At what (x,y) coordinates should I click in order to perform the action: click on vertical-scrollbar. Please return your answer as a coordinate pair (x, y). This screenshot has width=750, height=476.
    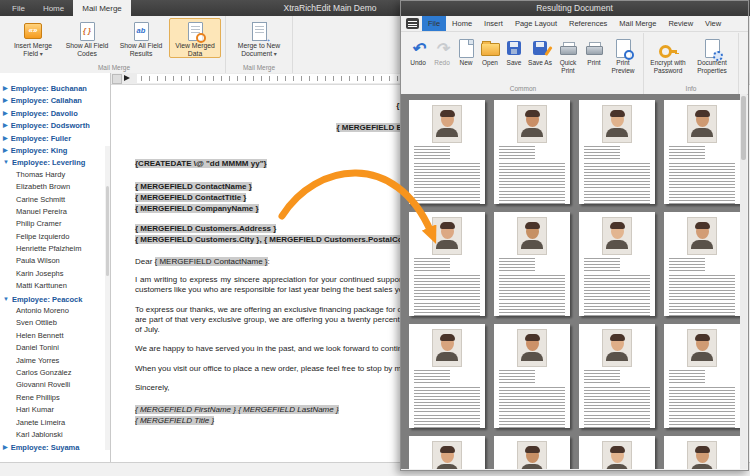
    Looking at the image, I should click on (744, 282).